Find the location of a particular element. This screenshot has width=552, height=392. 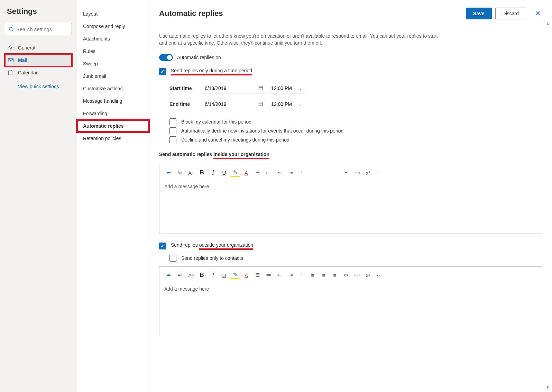

category-general: General is located at coordinates (38, 48).